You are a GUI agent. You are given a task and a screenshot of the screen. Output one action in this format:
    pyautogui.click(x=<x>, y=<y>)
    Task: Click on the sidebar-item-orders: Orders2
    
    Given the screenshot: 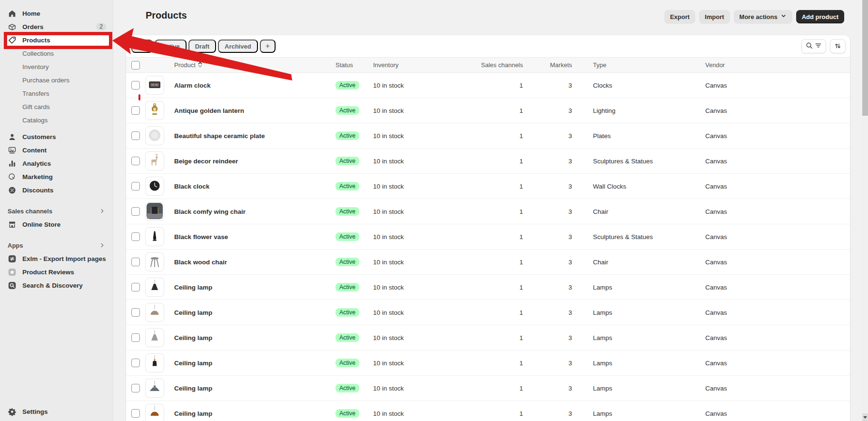 What is the action you would take?
    pyautogui.click(x=56, y=27)
    